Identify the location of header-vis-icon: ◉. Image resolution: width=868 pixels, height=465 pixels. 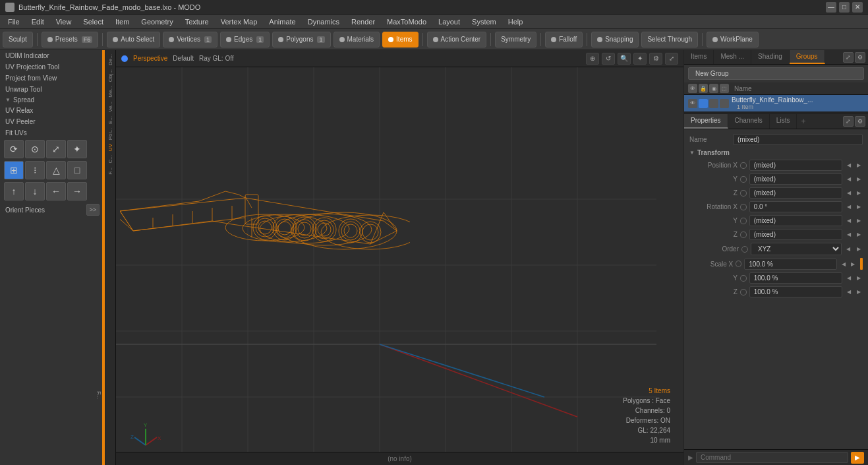
(714, 88).